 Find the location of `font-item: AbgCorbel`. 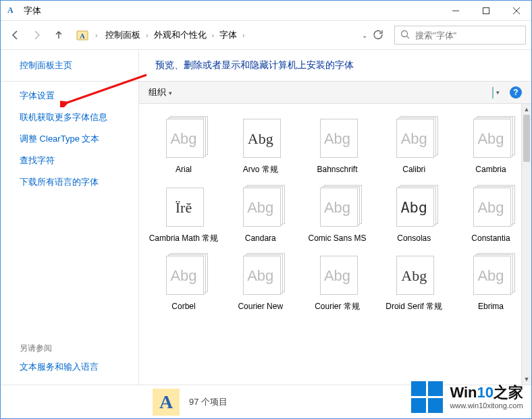

font-item: AbgCorbel is located at coordinates (184, 280).